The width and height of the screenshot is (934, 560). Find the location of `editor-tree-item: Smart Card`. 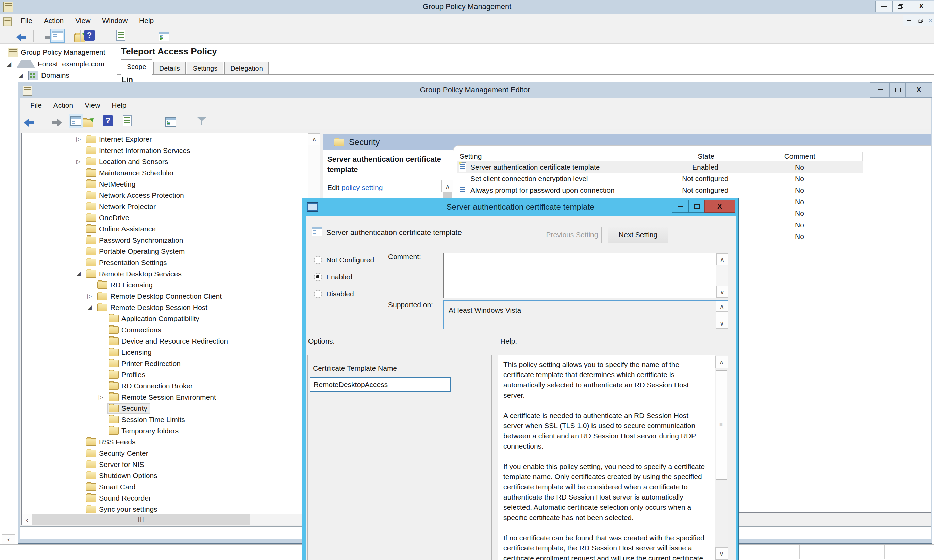

editor-tree-item: Smart Card is located at coordinates (165, 487).